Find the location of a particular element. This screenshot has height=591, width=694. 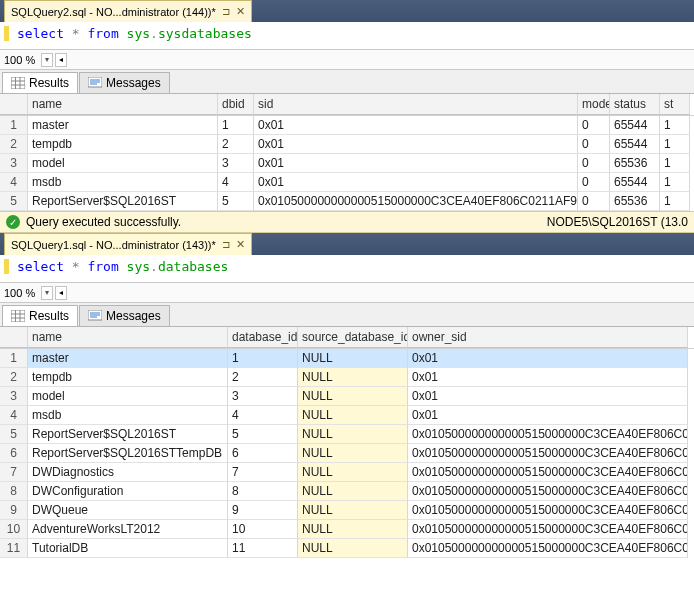

col-status: status is located at coordinates (635, 104).